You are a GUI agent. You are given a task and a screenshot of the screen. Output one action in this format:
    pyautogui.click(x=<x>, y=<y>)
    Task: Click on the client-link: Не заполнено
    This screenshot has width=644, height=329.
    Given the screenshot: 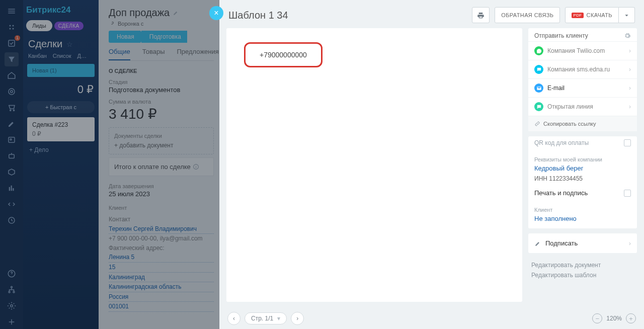 What is the action you would take?
    pyautogui.click(x=583, y=221)
    